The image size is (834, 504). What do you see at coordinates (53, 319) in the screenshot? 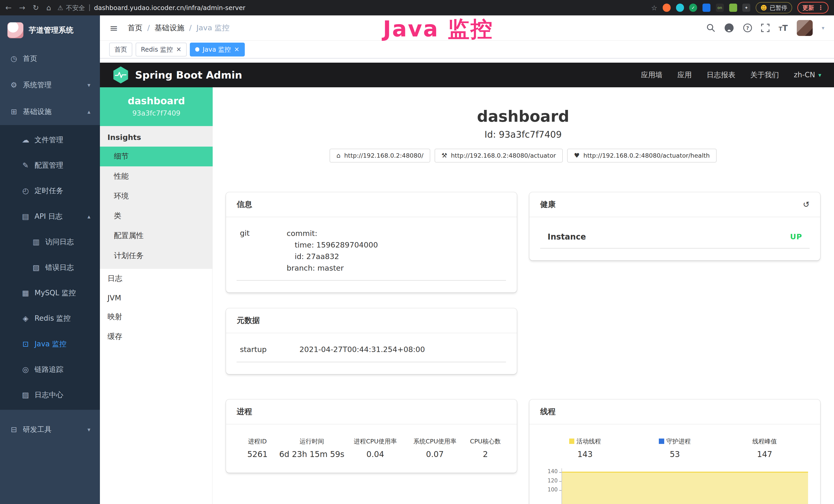
I see `sidebar-item-label: Redis 监控` at bounding box center [53, 319].